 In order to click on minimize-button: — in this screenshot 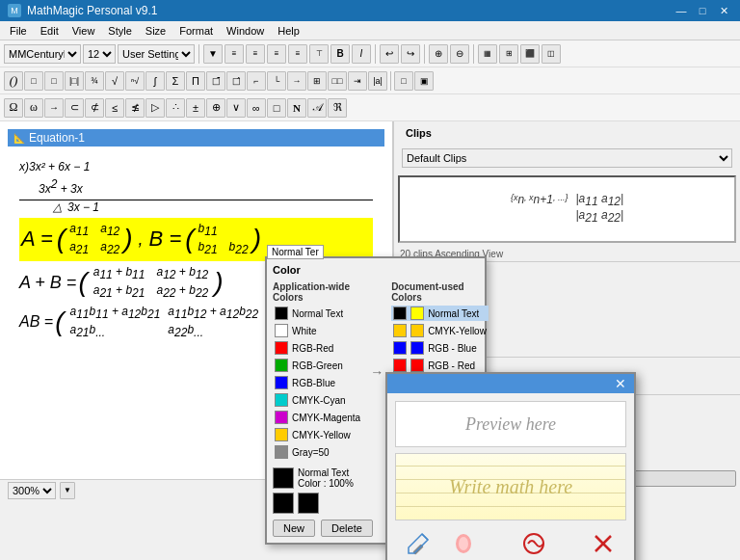, I will do `click(681, 11)`.